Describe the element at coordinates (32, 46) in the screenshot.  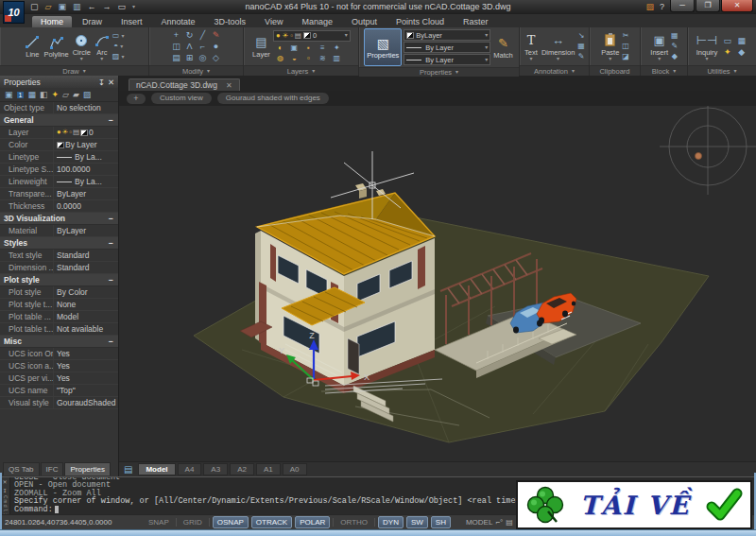
I see `line-button: Line` at that location.